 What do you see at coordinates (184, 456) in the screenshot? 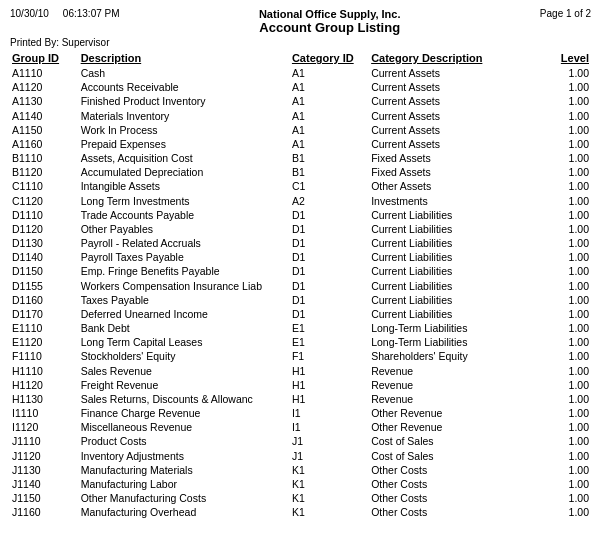
I see `cell-description: Inventory Adjustments` at bounding box center [184, 456].